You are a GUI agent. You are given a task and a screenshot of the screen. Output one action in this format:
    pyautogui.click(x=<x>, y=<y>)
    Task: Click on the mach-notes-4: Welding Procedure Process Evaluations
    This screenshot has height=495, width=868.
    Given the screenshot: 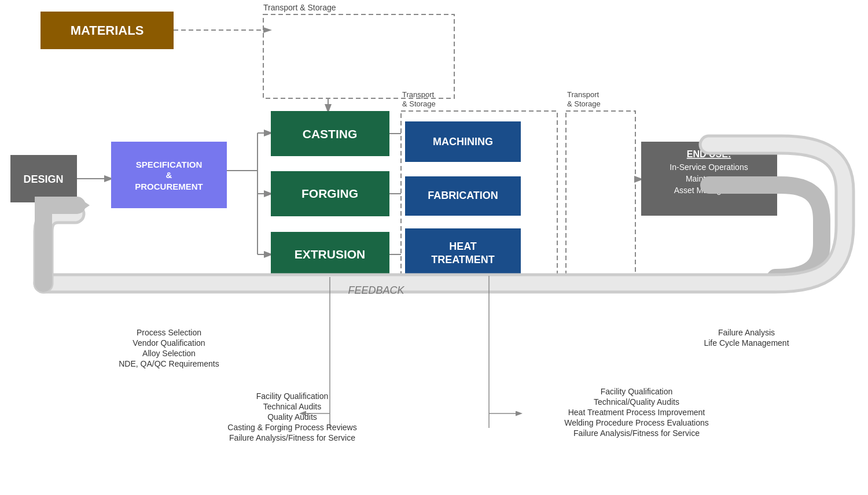 What is the action you would take?
    pyautogui.click(x=637, y=423)
    